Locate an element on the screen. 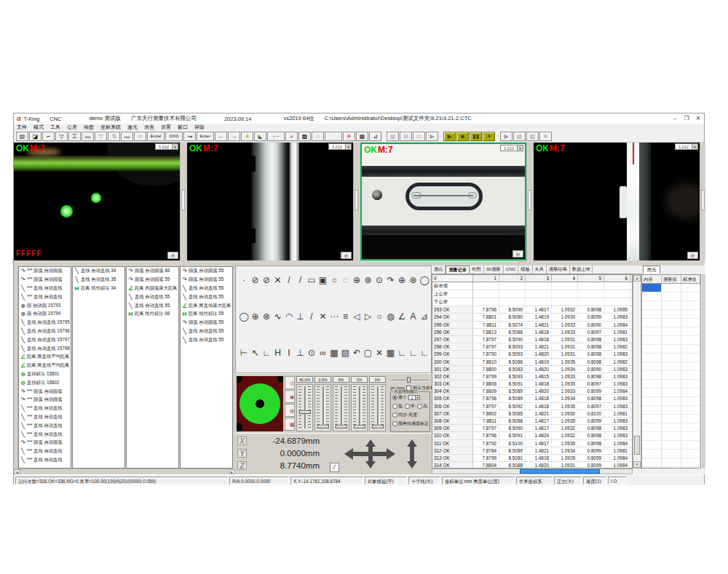 The height and width of the screenshot is (574, 728). list-item: ╲*** 直线 自动直线 is located at coordinates (45, 426).